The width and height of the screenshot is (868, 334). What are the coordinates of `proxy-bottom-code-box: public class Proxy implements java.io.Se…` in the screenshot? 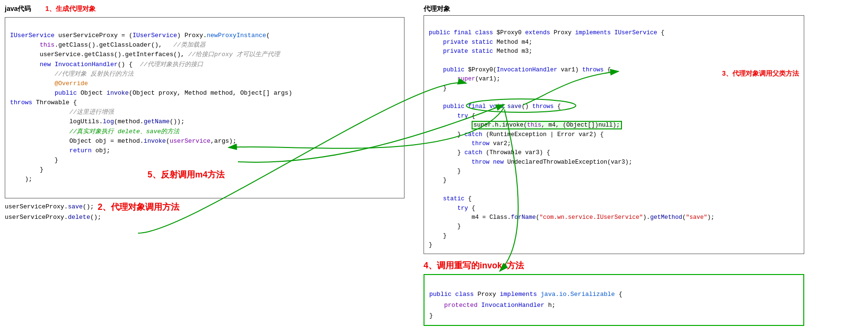 It's located at (614, 300).